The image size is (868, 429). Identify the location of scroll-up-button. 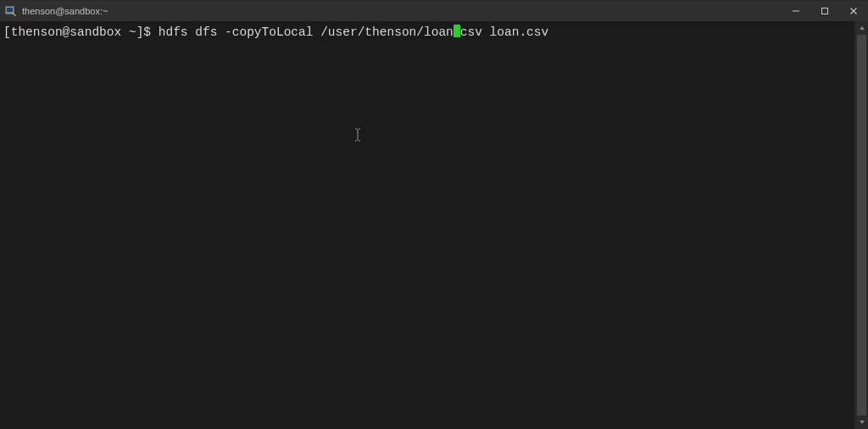
(861, 28).